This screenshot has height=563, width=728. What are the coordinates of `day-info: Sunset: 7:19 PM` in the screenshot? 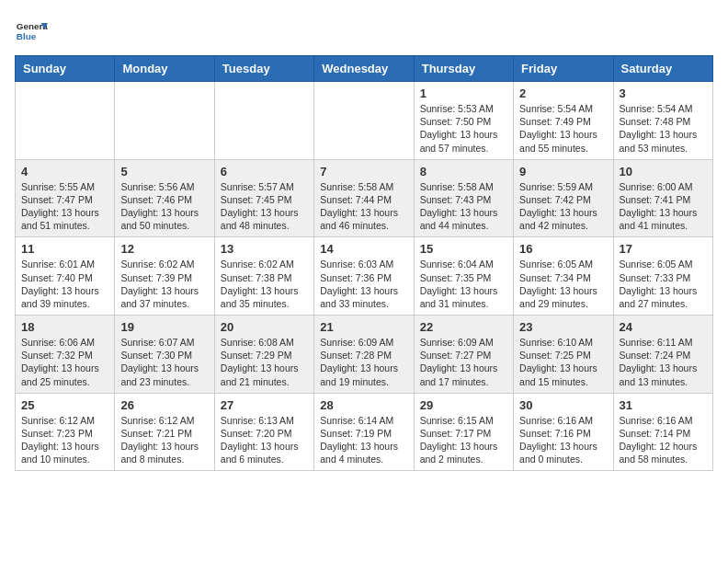 It's located at (364, 433).